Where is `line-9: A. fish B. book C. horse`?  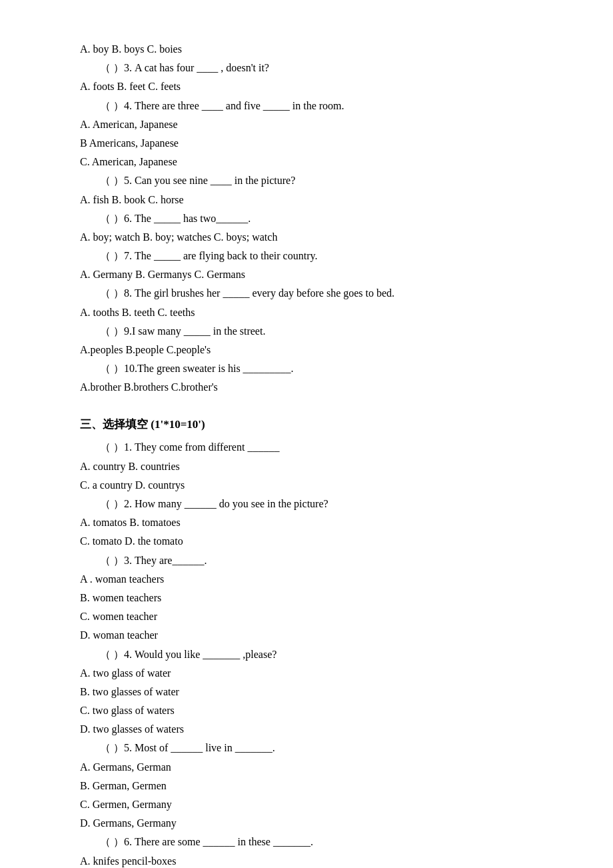 line-9: A. fish B. book C. horse is located at coordinates (306, 200).